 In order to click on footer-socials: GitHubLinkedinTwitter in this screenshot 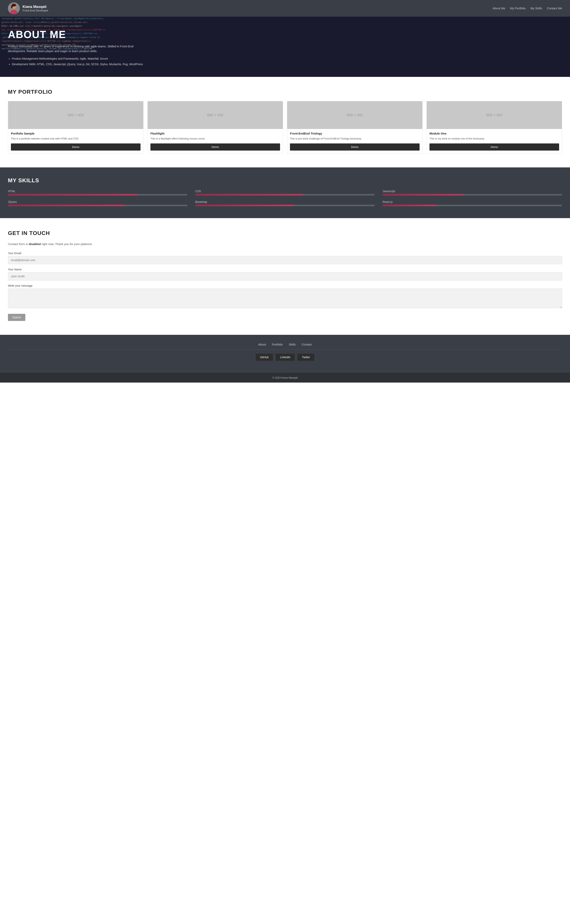, I will do `click(285, 357)`.